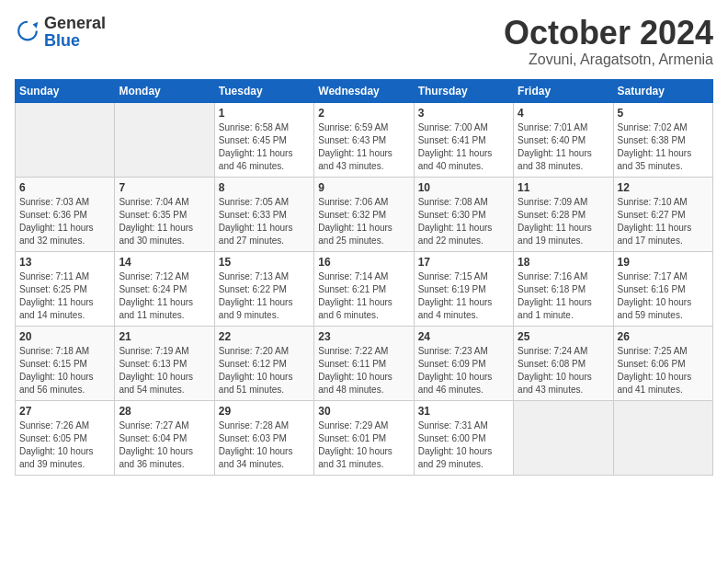  Describe the element at coordinates (463, 222) in the screenshot. I see `day-content: Sunrise: 7:08 AMSunset: 6:30 PMDaylight:…` at that location.